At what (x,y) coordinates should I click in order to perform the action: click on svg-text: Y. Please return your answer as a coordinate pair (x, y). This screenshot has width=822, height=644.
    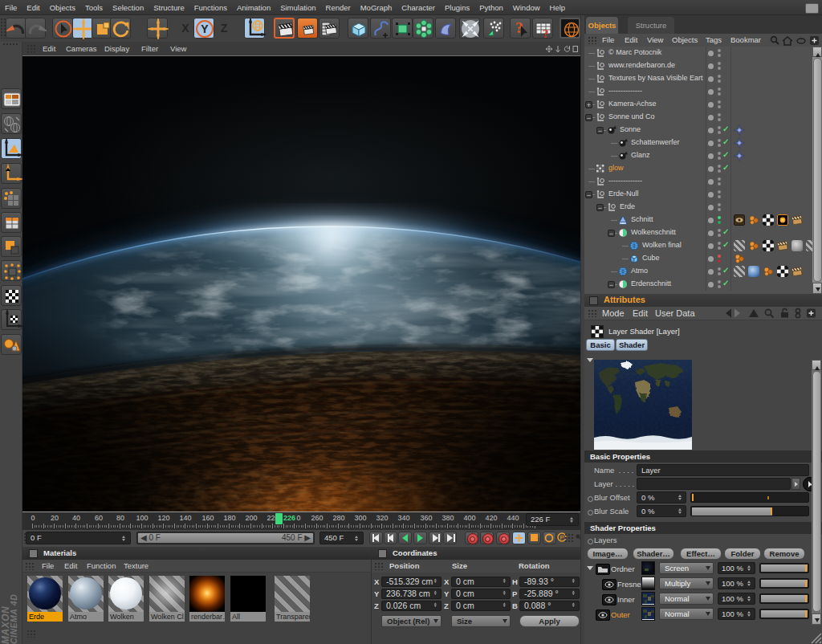
    Looking at the image, I should click on (205, 29).